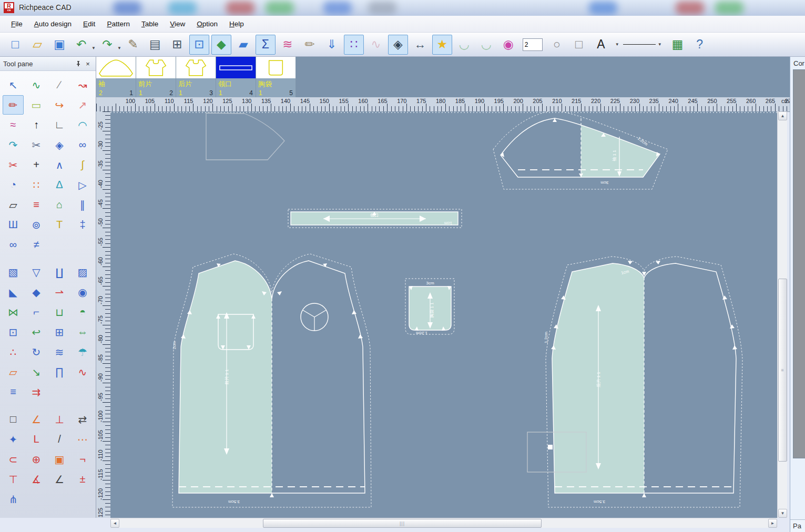 This screenshot has width=805, height=532. What do you see at coordinates (430, 307) in the screenshot?
I see `piece-pocket: 3cm 胸袋 1 1 1.2cm` at bounding box center [430, 307].